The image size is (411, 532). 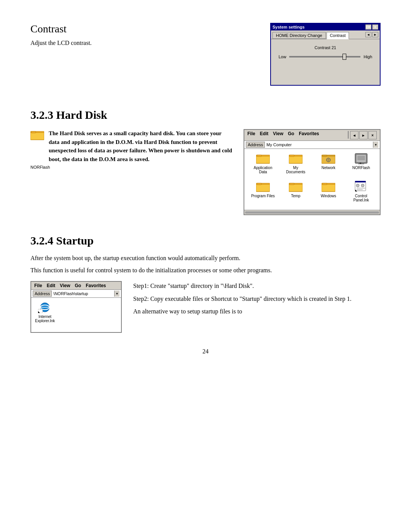 What do you see at coordinates (45, 319) in the screenshot?
I see `ie-label: InternetExplorer.lnk` at bounding box center [45, 319].